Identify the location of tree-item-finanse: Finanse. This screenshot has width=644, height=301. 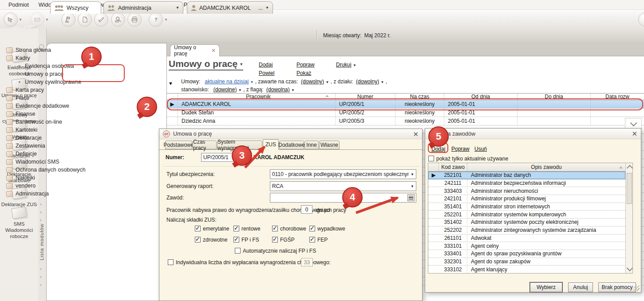
(20, 114).